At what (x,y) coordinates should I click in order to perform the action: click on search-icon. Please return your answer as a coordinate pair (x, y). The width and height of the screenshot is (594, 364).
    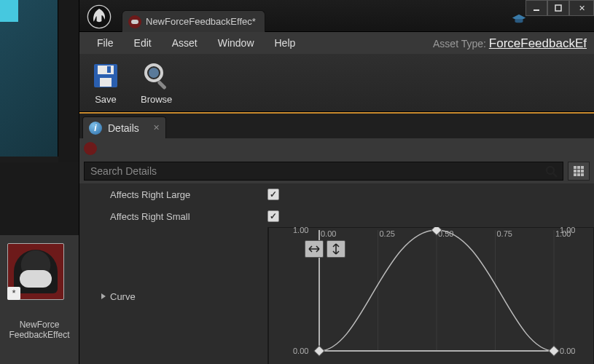
    Looking at the image, I should click on (552, 172).